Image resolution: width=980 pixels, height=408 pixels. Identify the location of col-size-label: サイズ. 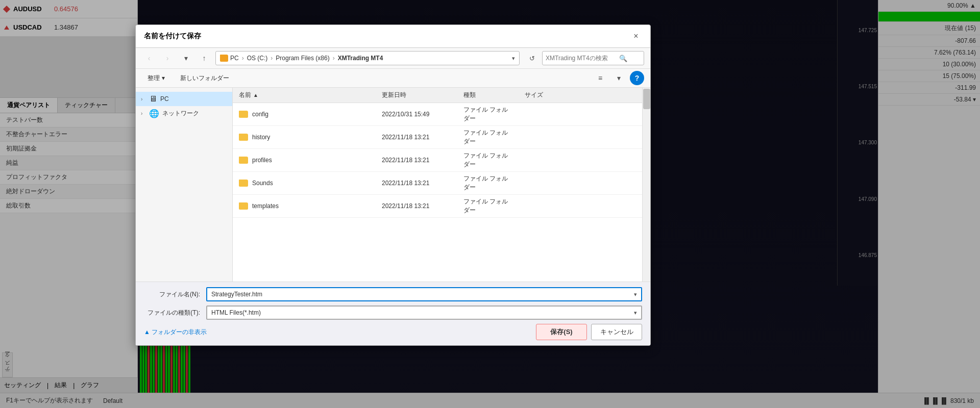
(534, 95).